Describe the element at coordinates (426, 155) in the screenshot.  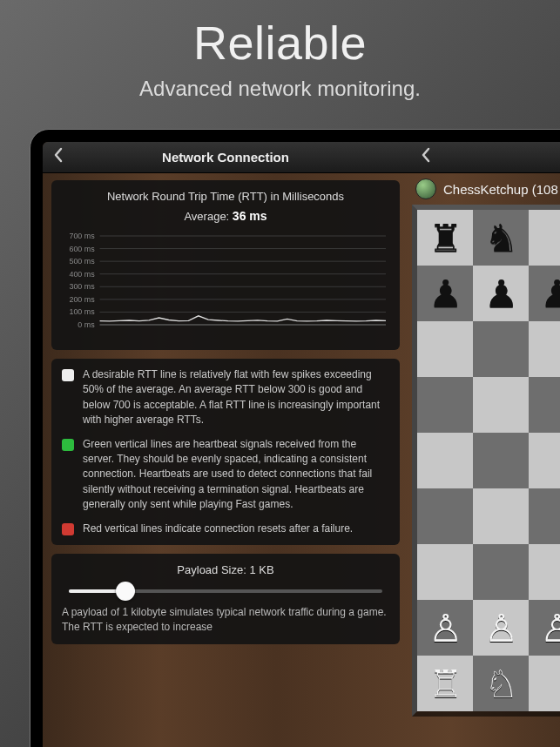
I see `chevron-left-icon` at that location.